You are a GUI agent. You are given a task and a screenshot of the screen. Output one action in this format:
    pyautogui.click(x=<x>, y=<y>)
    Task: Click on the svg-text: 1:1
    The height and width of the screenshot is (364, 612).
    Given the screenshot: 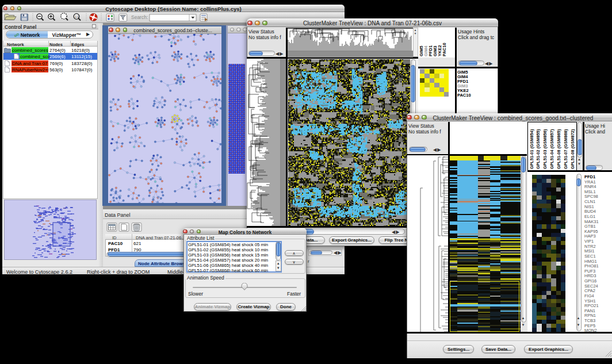 What is the action you would take?
    pyautogui.click(x=77, y=17)
    